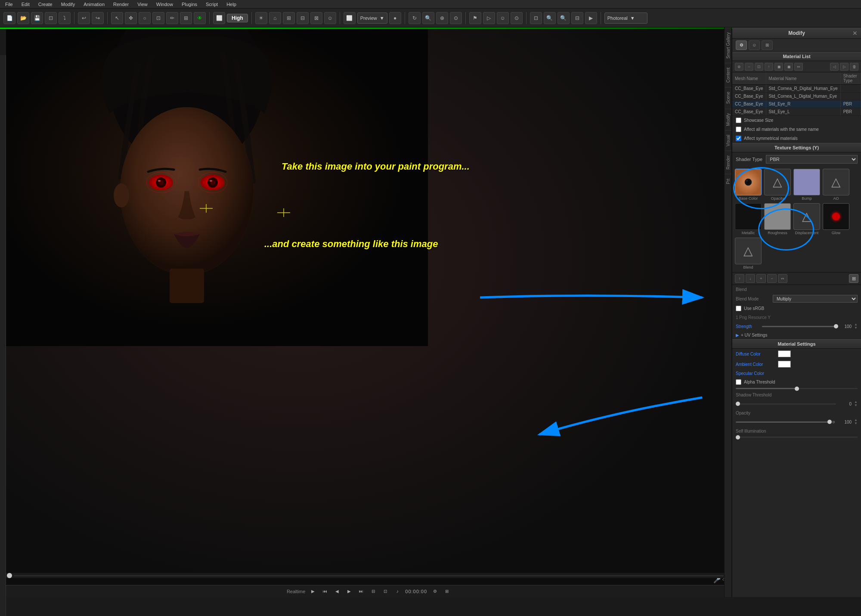 The width and height of the screenshot is (861, 616). What do you see at coordinates (777, 219) in the screenshot?
I see `texture-slot-roughness: Roughness` at bounding box center [777, 219].